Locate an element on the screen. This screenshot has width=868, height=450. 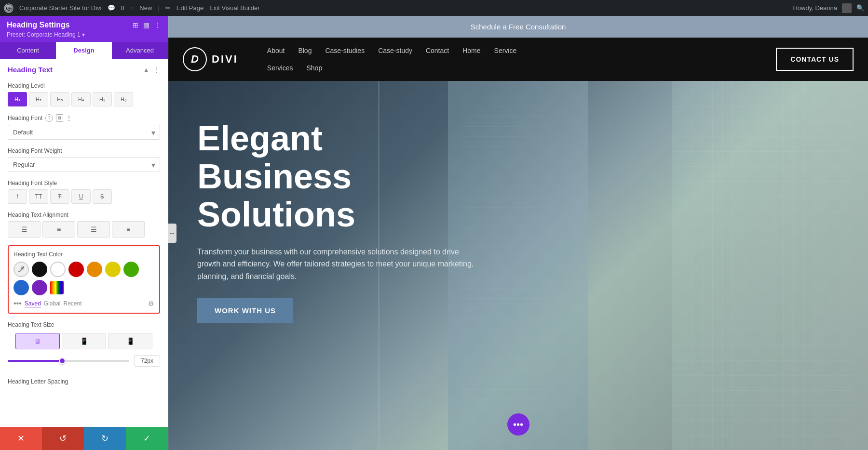
nav-service: Service is located at coordinates (505, 51).